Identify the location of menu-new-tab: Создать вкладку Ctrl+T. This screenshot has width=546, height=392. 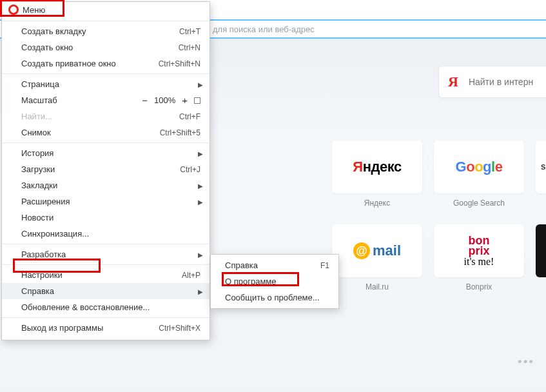
(106, 31).